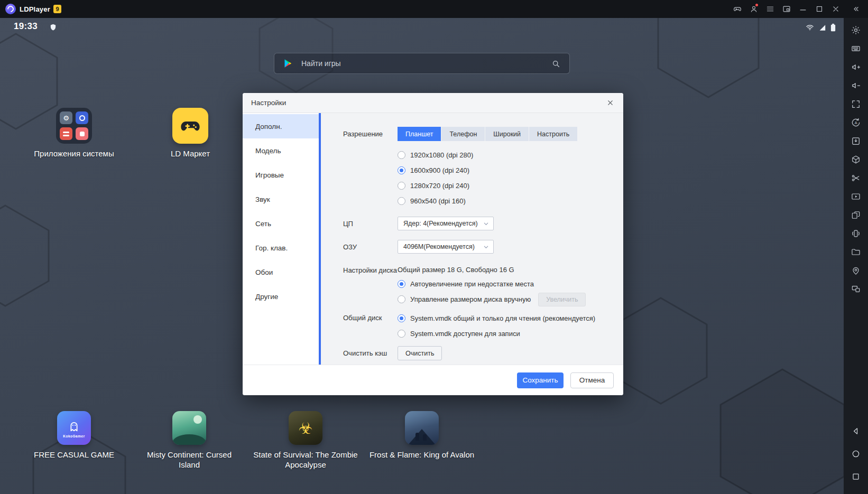  I want to click on close-window-button, so click(835, 9).